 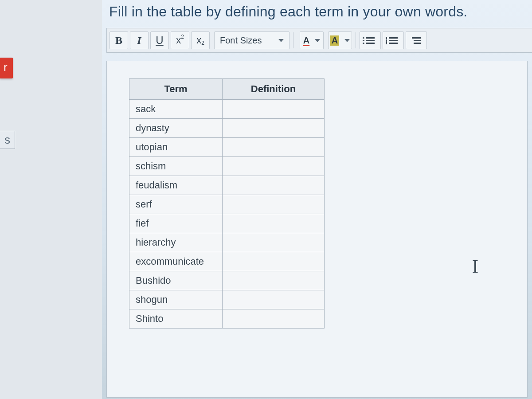 I want to click on table-row: serf, so click(x=227, y=205).